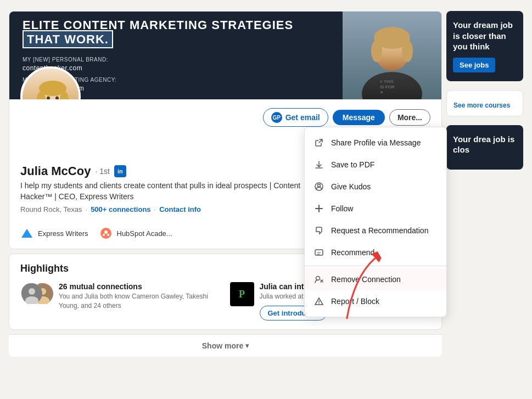  I want to click on banner-sub1-label: MY [NEW] PERSONAL BRAND:, so click(176, 59).